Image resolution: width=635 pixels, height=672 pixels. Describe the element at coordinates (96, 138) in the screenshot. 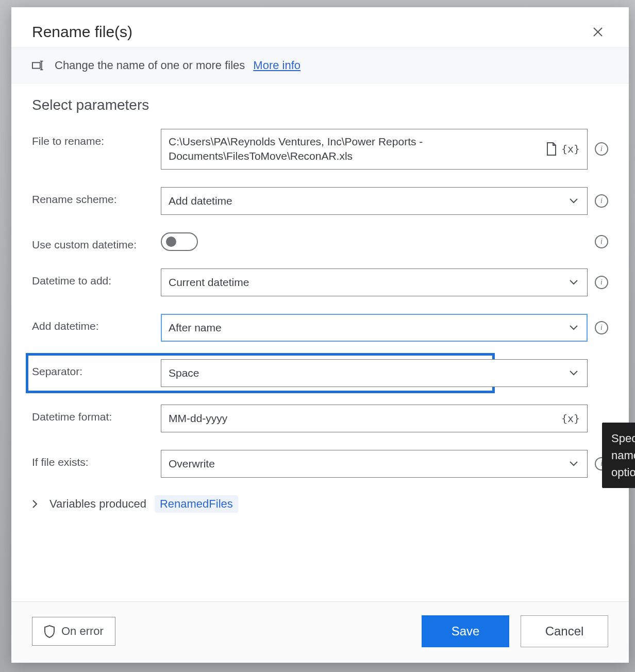

I see `label-file-to-rename: File to rename:` at that location.